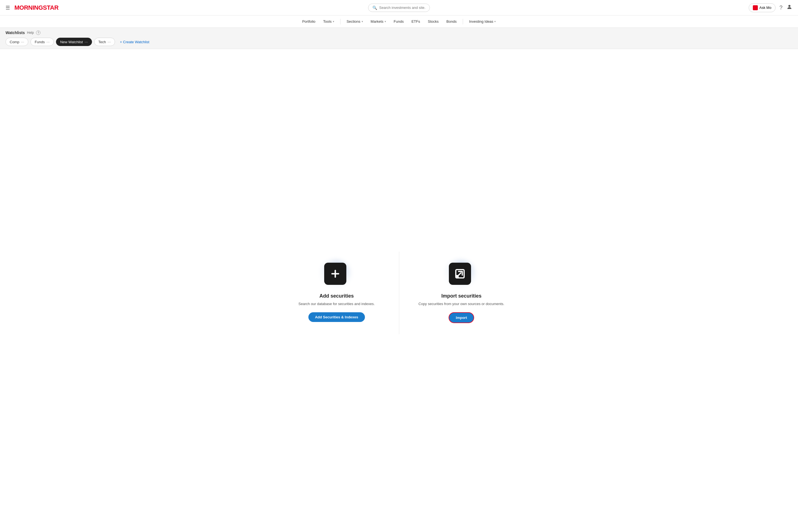 This screenshot has width=798, height=532. I want to click on plus-icon, so click(335, 274).